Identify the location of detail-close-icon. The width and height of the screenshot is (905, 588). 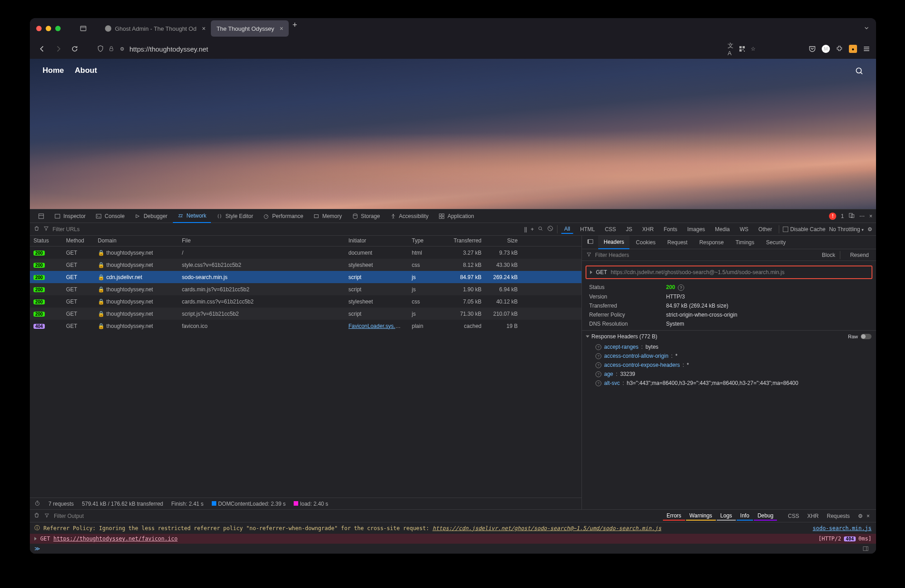
(591, 242).